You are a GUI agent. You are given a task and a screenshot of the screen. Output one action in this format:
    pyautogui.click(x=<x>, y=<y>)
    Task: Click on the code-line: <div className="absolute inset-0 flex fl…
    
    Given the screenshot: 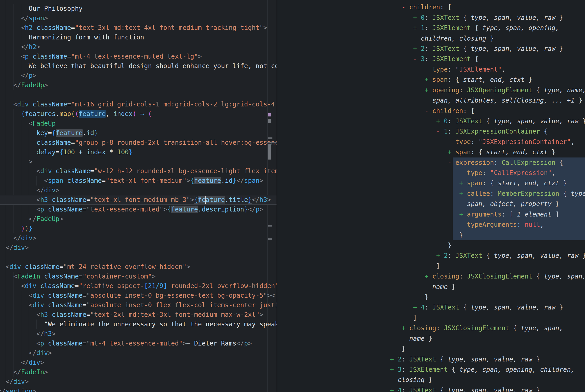 What is the action you would take?
    pyautogui.click(x=153, y=305)
    